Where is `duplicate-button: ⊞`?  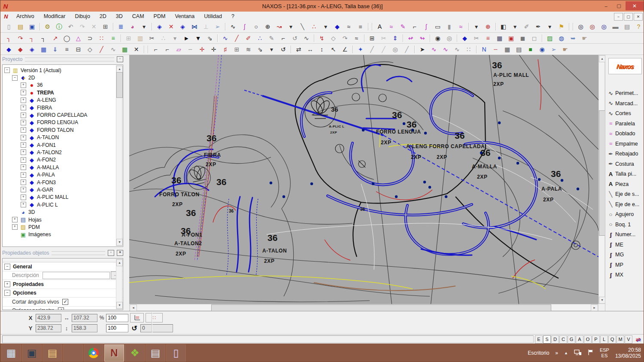
duplicate-button: ⊞ is located at coordinates (372, 38).